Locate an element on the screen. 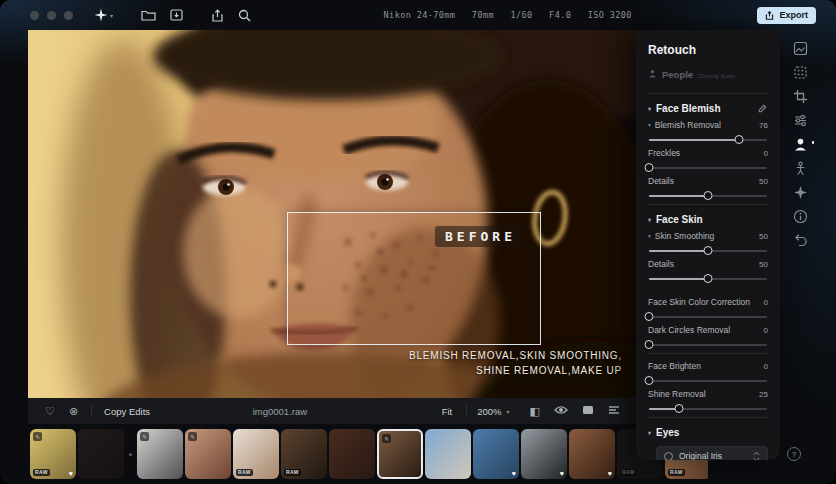  before-label: BEFORE is located at coordinates (478, 236).